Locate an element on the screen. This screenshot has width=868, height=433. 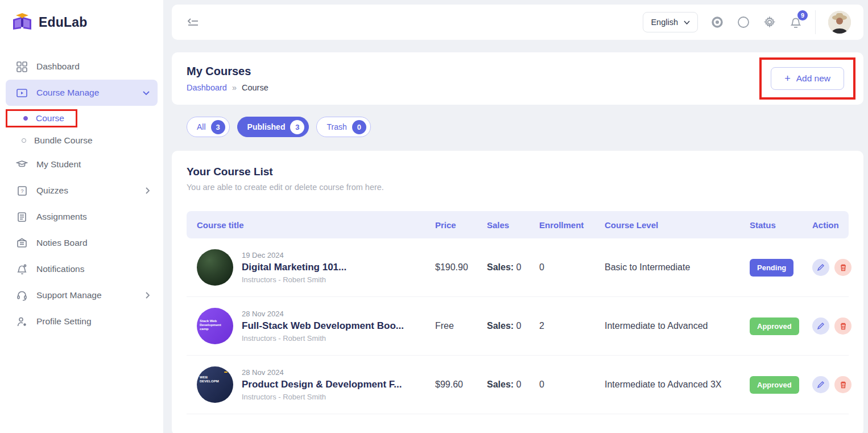
course-thumbnail: WEB DEVELOPM is located at coordinates (215, 385).